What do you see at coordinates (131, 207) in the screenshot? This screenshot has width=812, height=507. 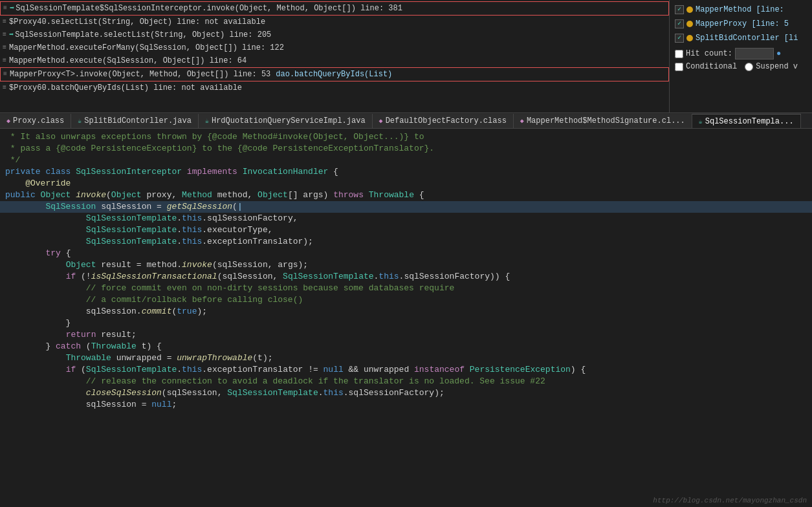 I see `plain: sqlSession =` at bounding box center [131, 207].